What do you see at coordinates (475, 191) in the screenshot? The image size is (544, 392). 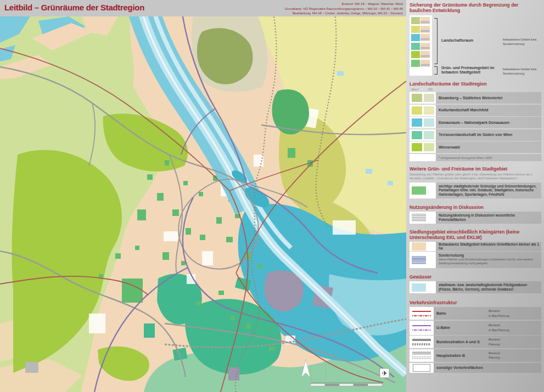 I see `legend-row: wichtige stadtgliedernde Grünzüge und Gr…` at bounding box center [475, 191].